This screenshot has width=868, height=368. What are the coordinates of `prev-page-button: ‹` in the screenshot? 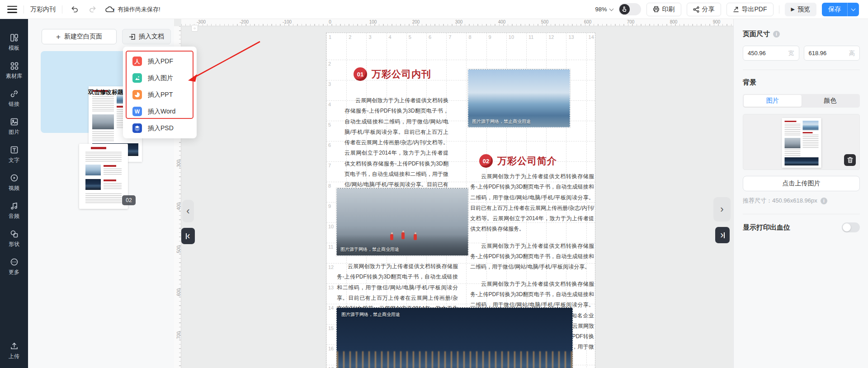 It's located at (188, 211).